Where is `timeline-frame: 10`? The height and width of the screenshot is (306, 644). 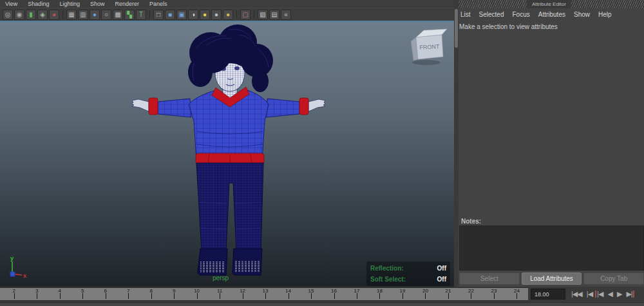 timeline-frame: 10 is located at coordinates (197, 294).